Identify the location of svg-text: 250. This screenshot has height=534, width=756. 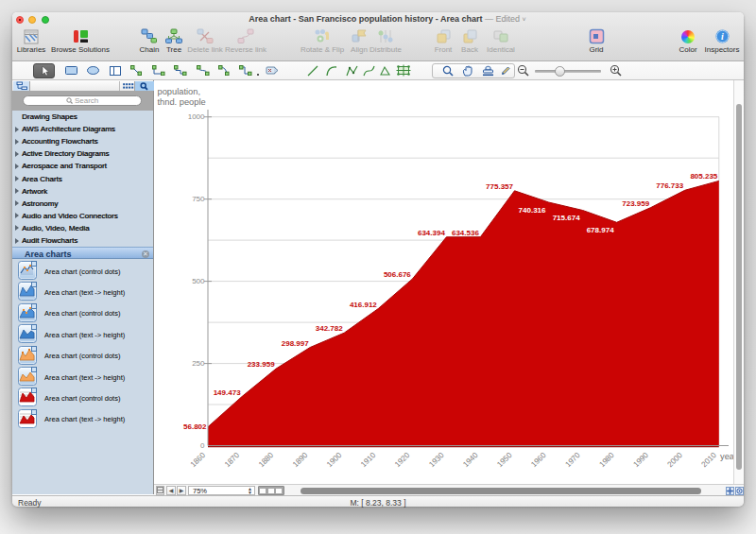
(198, 363).